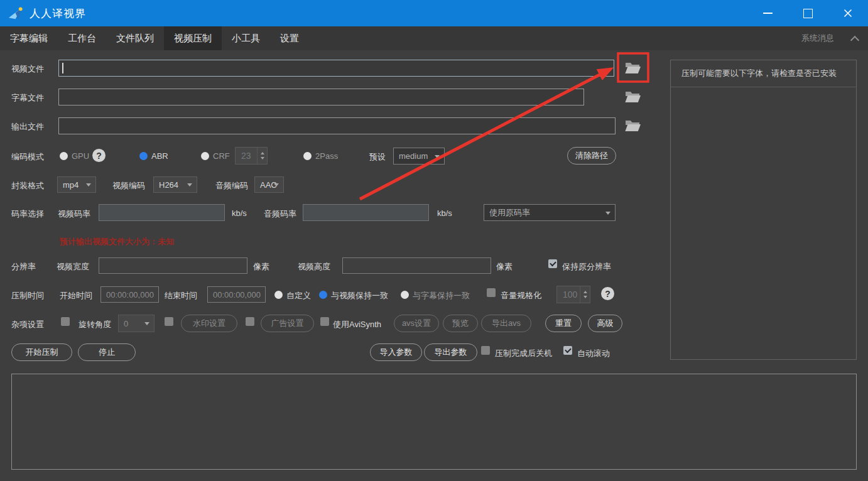 The height and width of the screenshot is (481, 868). Describe the element at coordinates (568, 350) in the screenshot. I see `auto-scroll-checkbox` at that location.